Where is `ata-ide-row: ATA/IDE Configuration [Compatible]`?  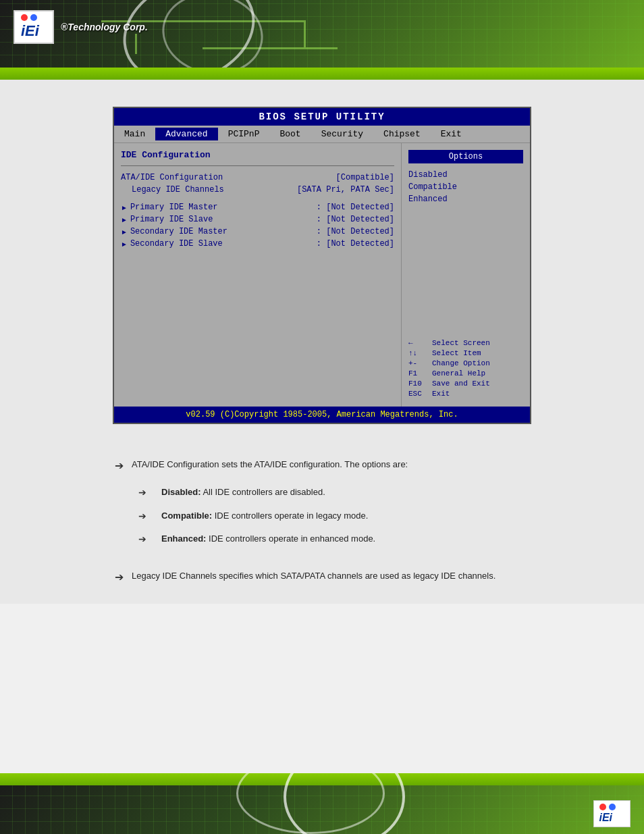 ata-ide-row: ATA/IDE Configuration [Compatible] is located at coordinates (258, 178).